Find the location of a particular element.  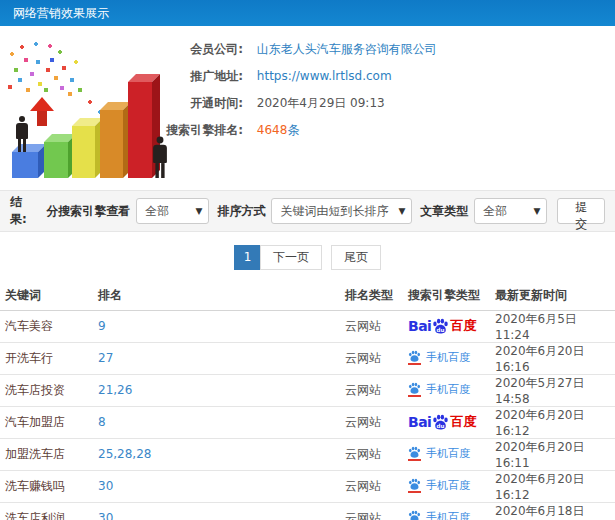

table-row: 洗车店利润 30 云网站 Bai du 百度 is located at coordinates (308, 511).